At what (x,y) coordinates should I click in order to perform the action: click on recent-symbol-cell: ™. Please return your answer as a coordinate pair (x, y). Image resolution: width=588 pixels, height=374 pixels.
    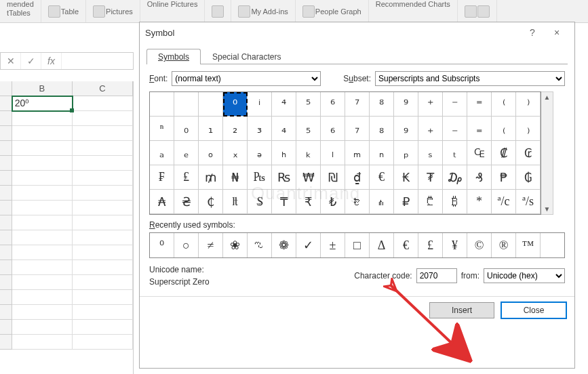
    Looking at the image, I should click on (528, 245).